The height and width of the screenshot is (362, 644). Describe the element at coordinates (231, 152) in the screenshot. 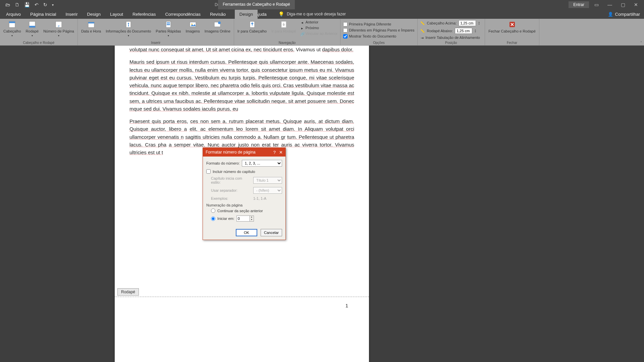

I see `dialog-title-text: Formatar número de página` at that location.